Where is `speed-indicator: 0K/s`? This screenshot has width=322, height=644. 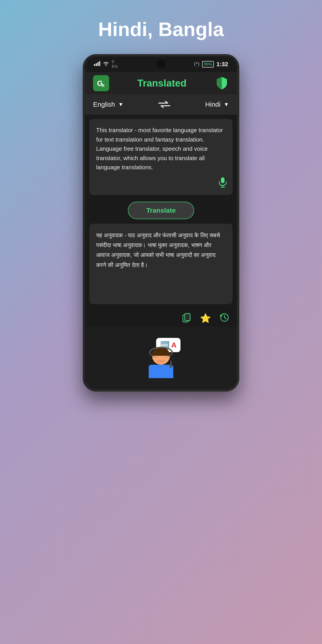
speed-indicator: 0K/s is located at coordinates (114, 64).